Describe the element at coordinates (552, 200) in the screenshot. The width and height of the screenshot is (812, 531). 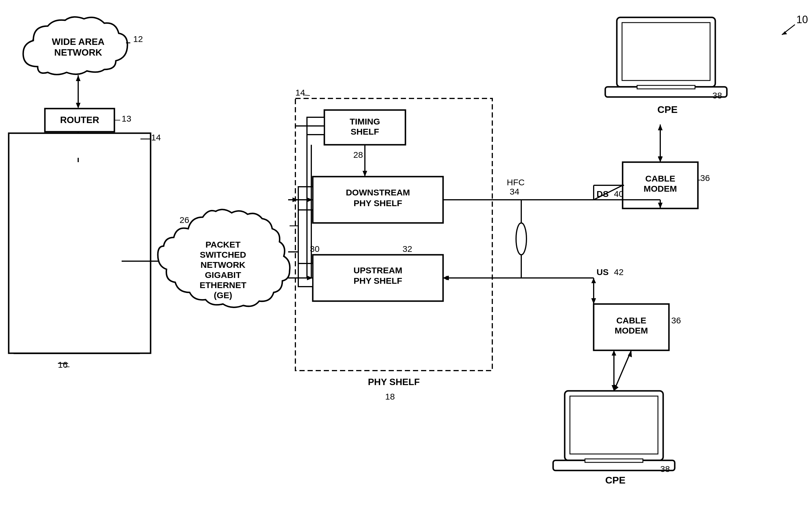
I see `ds-line` at that location.